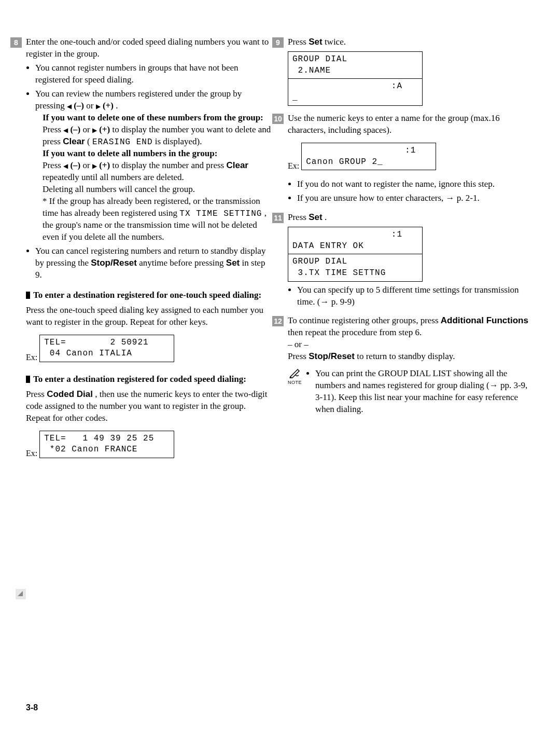 The height and width of the screenshot is (729, 560). What do you see at coordinates (149, 444) in the screenshot?
I see `lcd-example: Ex: TEL= 1 49 39 25 25 *02 Canon FRANCE` at bounding box center [149, 444].